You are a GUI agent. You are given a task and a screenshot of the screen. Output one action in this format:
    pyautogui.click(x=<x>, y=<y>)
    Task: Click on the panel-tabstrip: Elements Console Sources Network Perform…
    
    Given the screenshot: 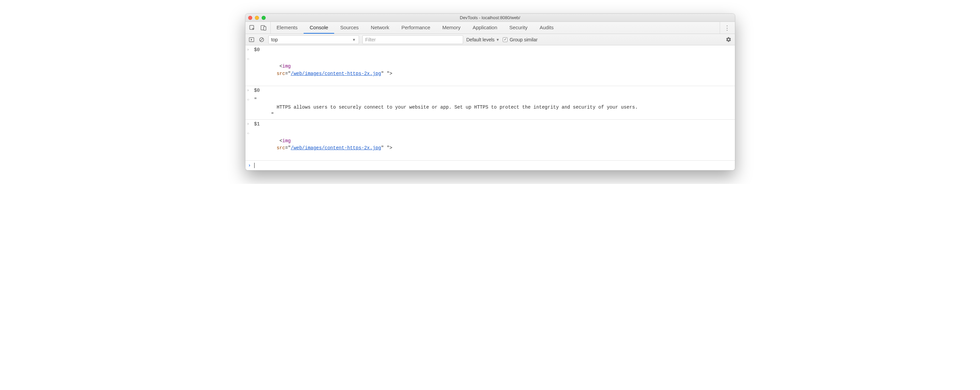 What is the action you would take?
    pyautogui.click(x=490, y=28)
    